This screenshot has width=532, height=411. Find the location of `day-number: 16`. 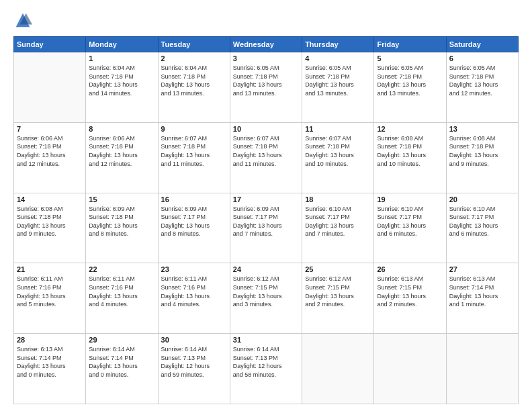

day-number: 16 is located at coordinates (194, 199).